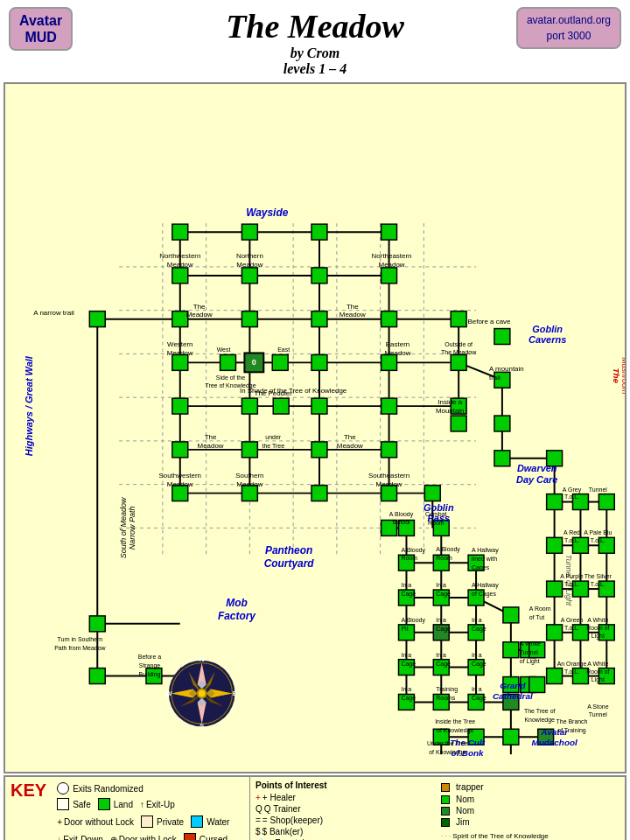  What do you see at coordinates (572, 620) in the screenshot?
I see `svg-text: A Green` at bounding box center [572, 620].